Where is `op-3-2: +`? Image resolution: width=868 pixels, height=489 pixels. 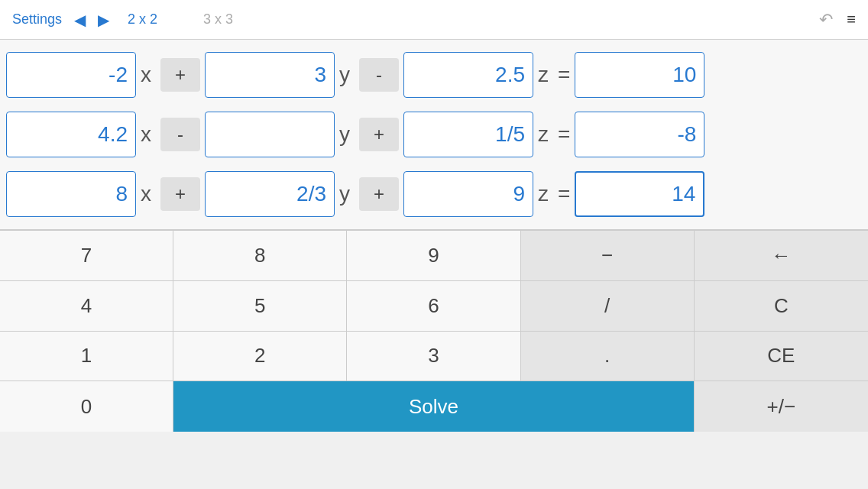 op-3-2: + is located at coordinates (379, 194).